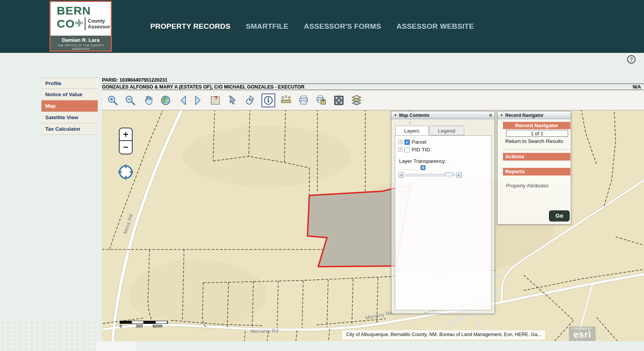 The width and height of the screenshot is (644, 351). Describe the element at coordinates (373, 80) in the screenshot. I see `parid-label: PARID: 103904407551220231` at that location.